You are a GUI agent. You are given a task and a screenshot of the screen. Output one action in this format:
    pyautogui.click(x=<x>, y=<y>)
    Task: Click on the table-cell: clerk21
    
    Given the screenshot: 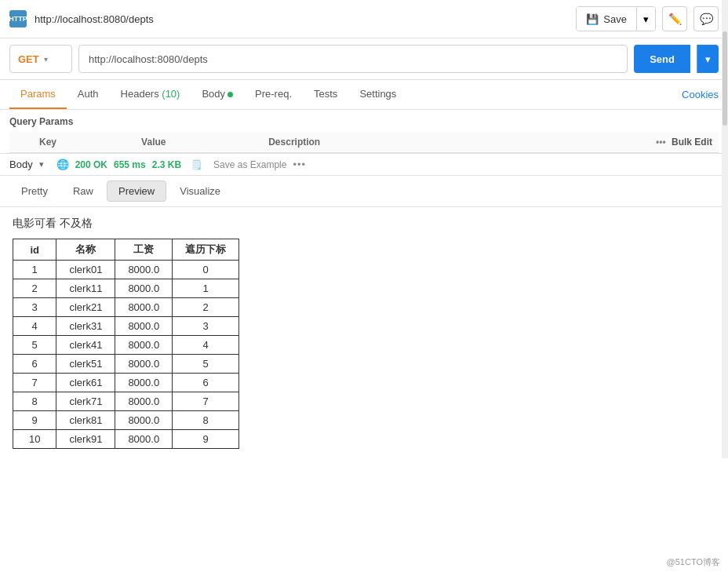 What is the action you would take?
    pyautogui.click(x=86, y=308)
    